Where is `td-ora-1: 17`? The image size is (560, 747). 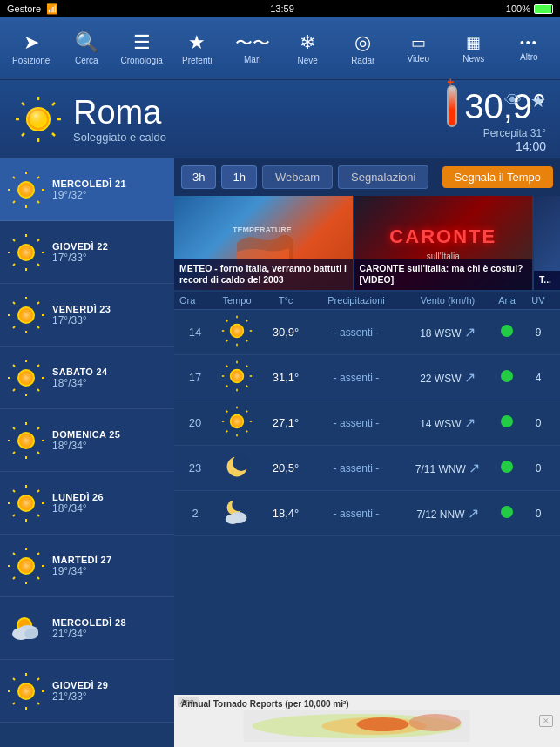
td-ora-1: 17 is located at coordinates (195, 378).